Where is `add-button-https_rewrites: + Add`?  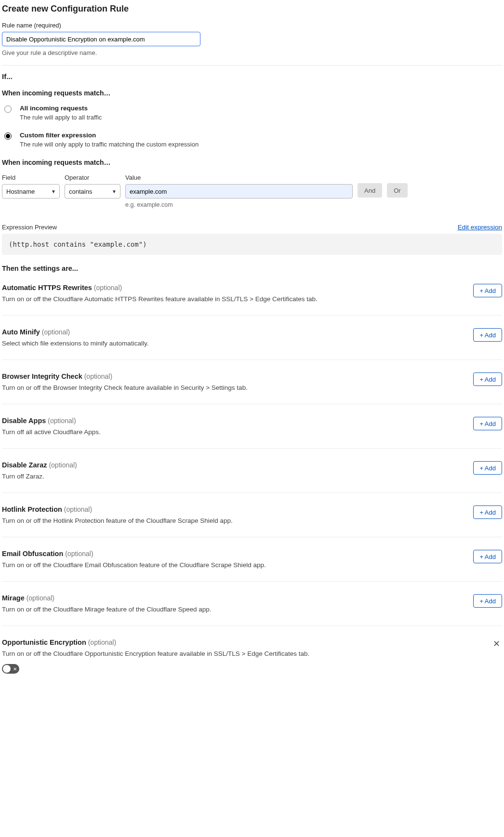 add-button-https_rewrites: + Add is located at coordinates (488, 291).